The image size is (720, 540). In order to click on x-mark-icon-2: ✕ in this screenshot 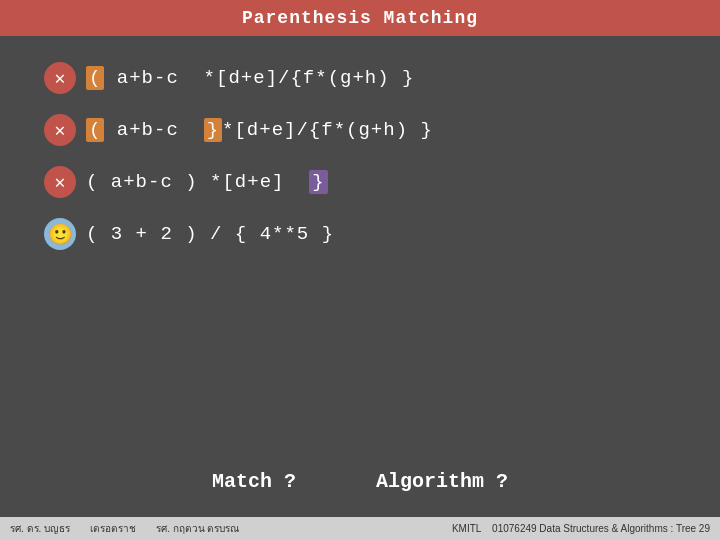, I will do `click(60, 130)`.